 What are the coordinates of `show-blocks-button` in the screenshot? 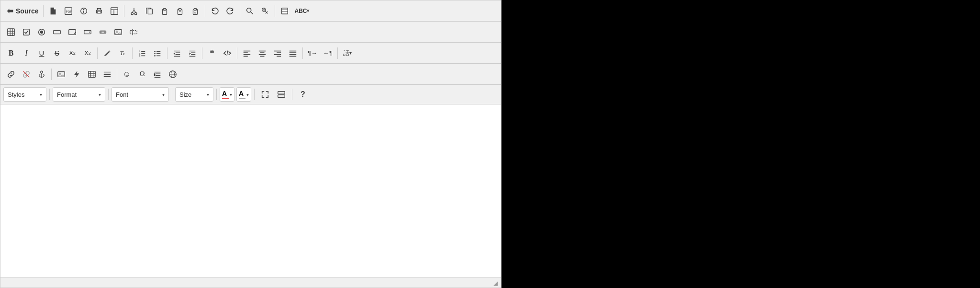 It's located at (281, 94).